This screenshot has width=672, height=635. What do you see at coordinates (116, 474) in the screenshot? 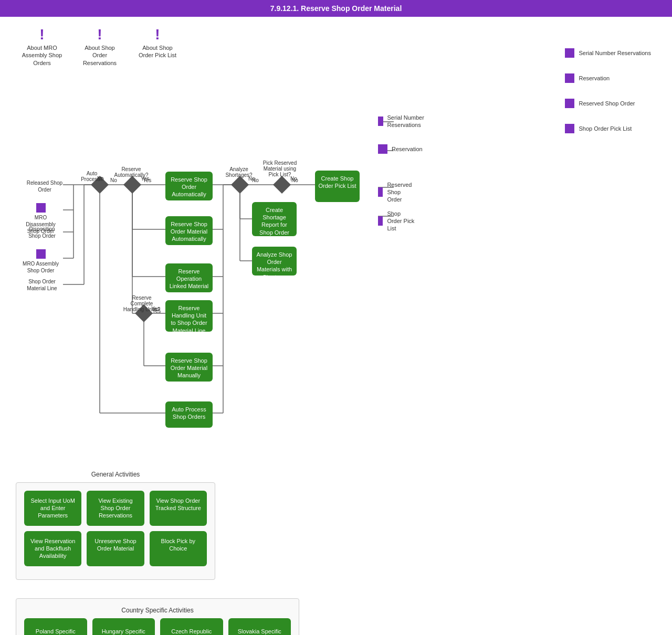
I see `general-activities-title: General Activities` at bounding box center [116, 474].